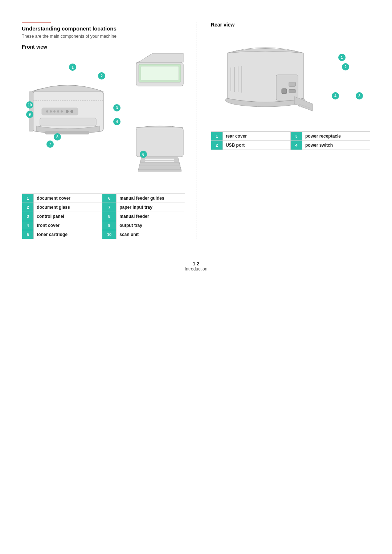 This screenshot has height=554, width=392. I want to click on component-label: power switch, so click(336, 145).